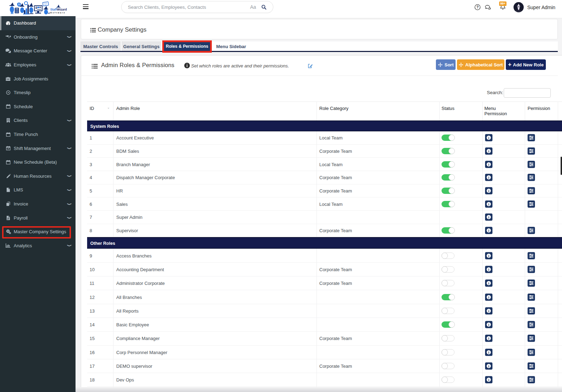  What do you see at coordinates (58, 9) in the screenshot?
I see `svg-text: StaffWizard` at bounding box center [58, 9].